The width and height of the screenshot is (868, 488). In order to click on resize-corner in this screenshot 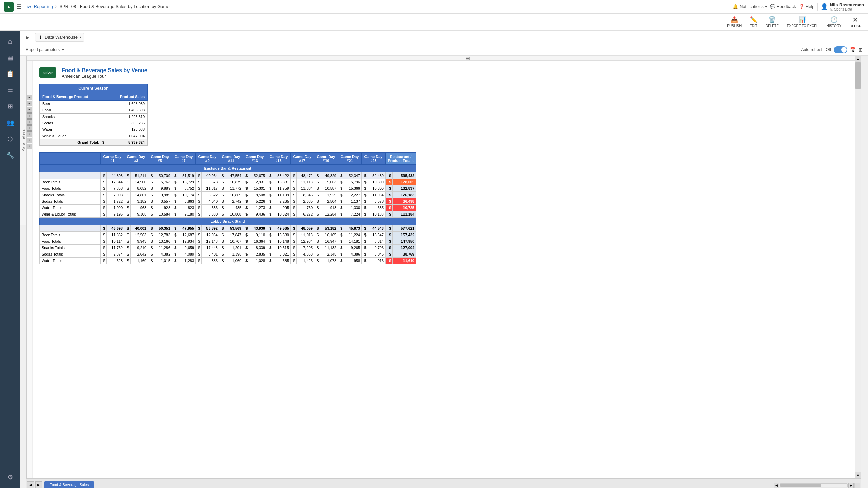, I will do `click(857, 485)`.